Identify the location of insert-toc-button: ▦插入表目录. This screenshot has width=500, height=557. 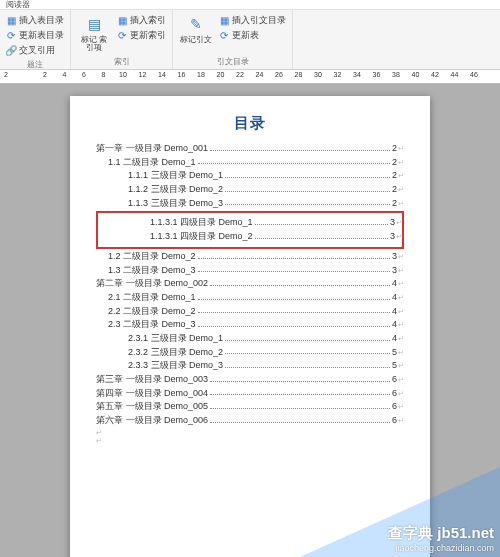
(35, 20).